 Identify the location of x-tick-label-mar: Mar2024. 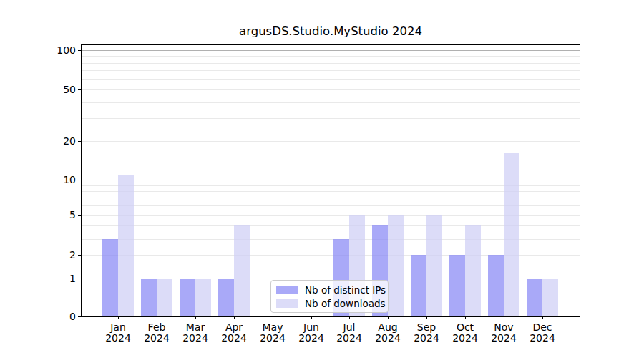
(195, 333).